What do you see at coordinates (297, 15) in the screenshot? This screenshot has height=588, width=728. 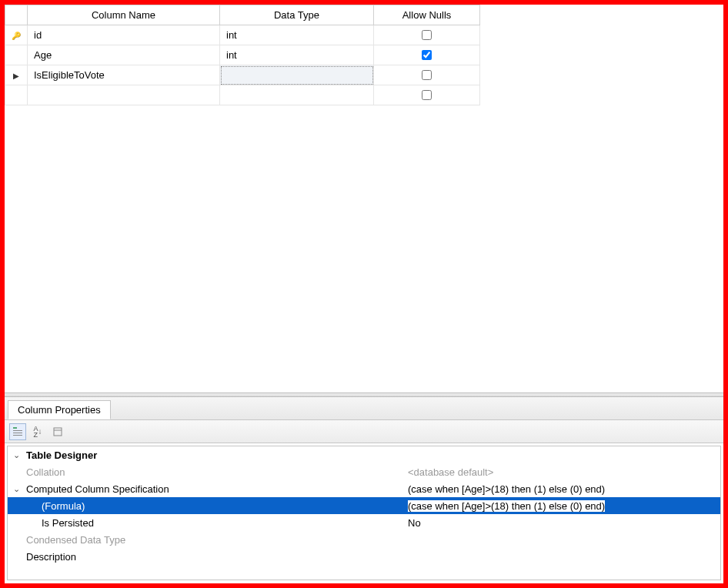 I see `header-data-type: Data Type` at bounding box center [297, 15].